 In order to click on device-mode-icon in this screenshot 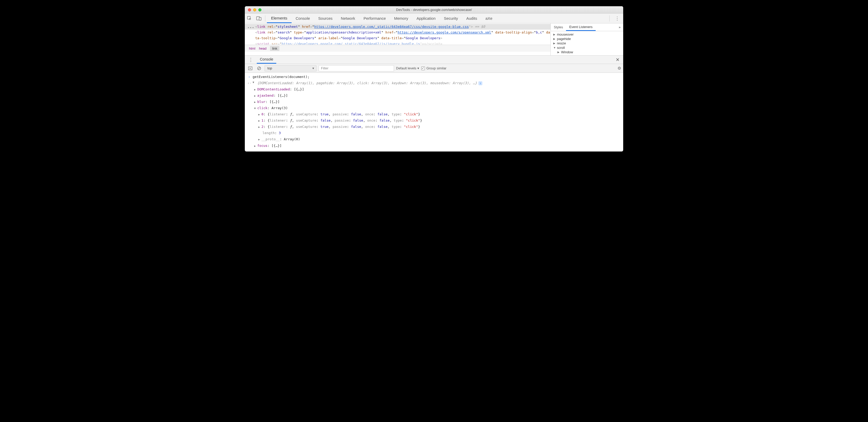, I will do `click(259, 18)`.